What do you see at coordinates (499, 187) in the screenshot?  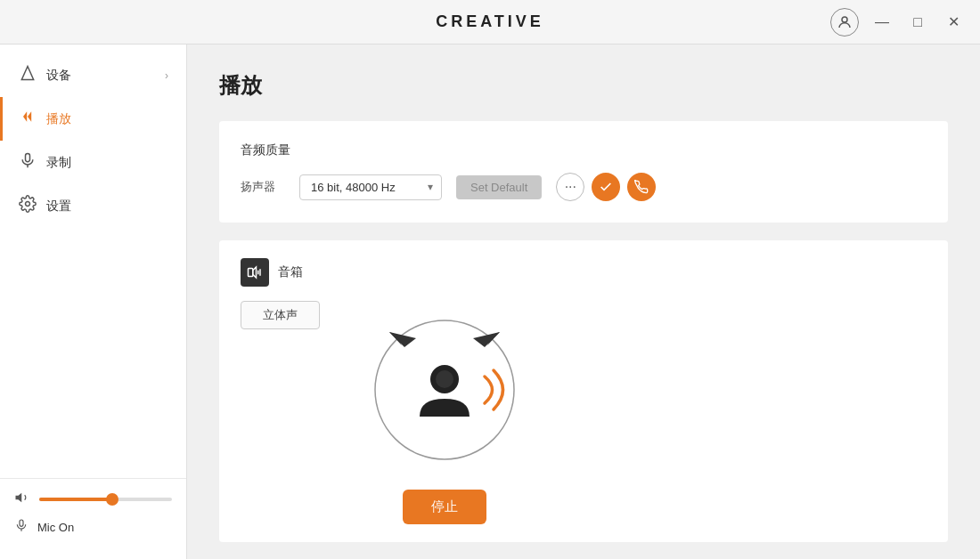 I see `set-default-button: Set Default` at bounding box center [499, 187].